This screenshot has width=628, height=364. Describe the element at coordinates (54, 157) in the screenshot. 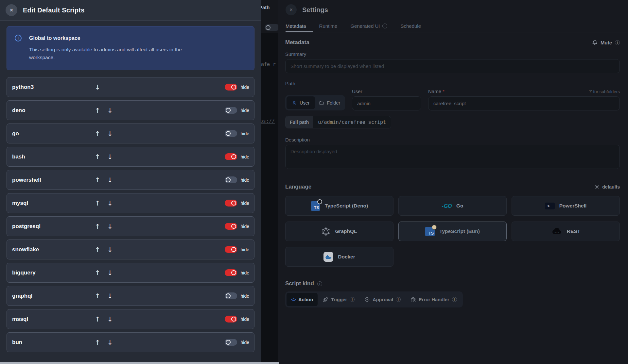

I see `language-name: bash` at that location.